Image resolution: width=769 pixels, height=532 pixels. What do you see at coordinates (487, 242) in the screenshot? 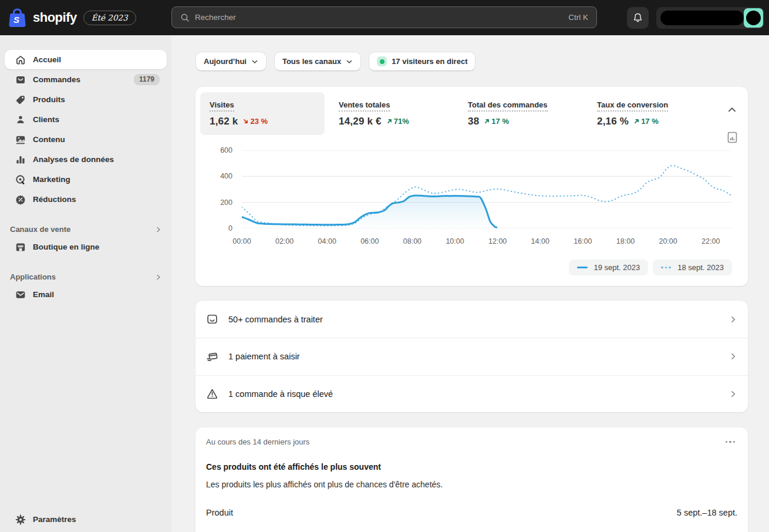
I see `chart-x-axis: 00:0002:0004:0006:0008:0010:0012:0014:00…` at bounding box center [487, 242].